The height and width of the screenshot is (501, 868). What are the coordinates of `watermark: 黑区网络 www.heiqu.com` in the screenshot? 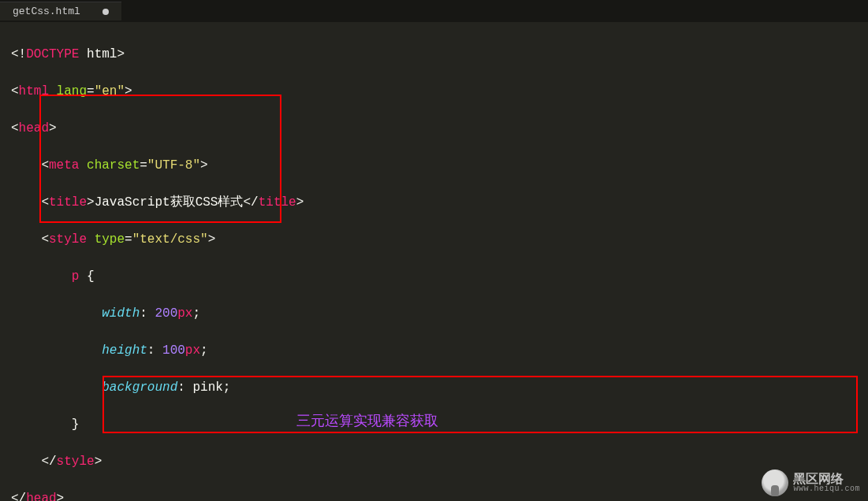 It's located at (810, 483).